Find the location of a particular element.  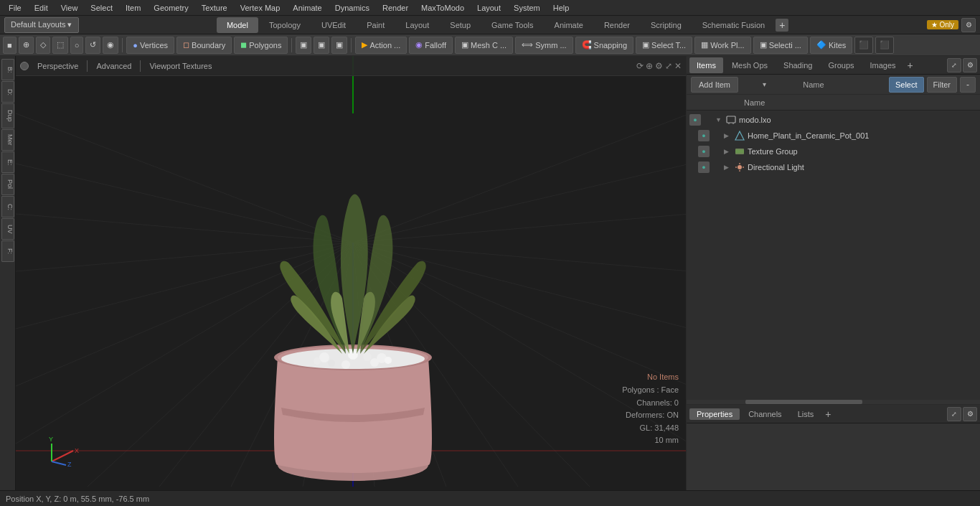

menu-vertexmap: Vertex Map is located at coordinates (260, 8).